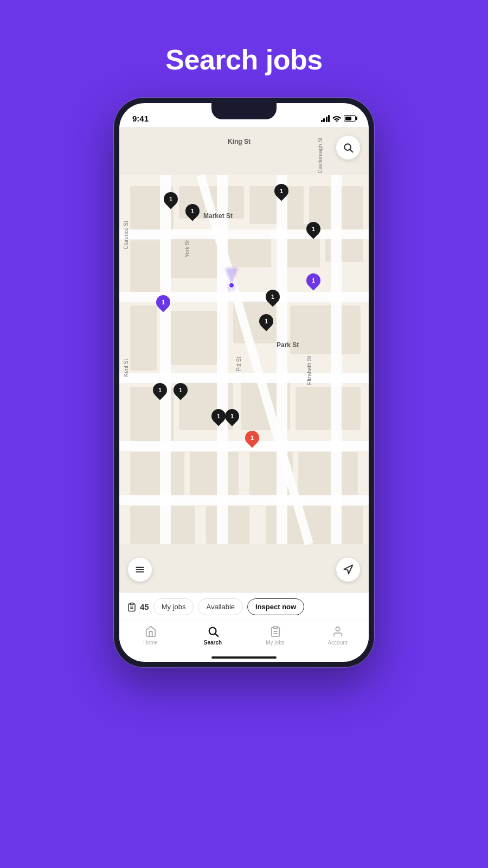 The width and height of the screenshot is (488, 868). Describe the element at coordinates (337, 118) in the screenshot. I see `wifi-icon` at that location.